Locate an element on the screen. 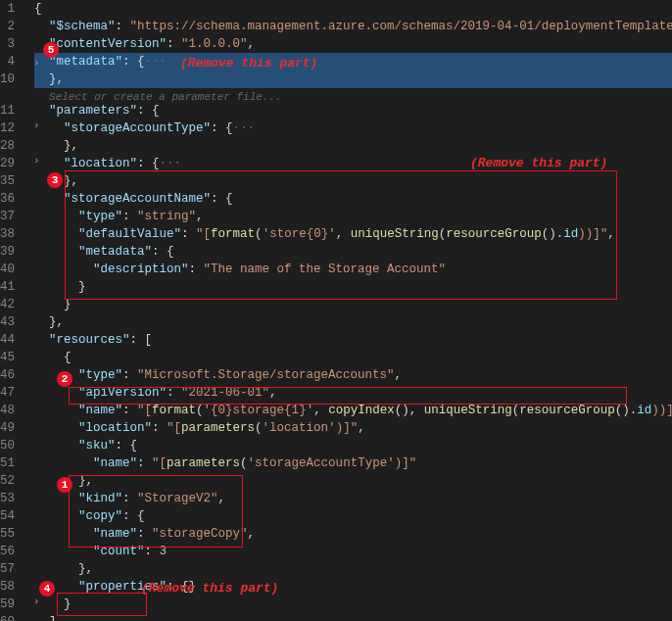  code-line: "kind": "StorageV2", is located at coordinates (353, 499).